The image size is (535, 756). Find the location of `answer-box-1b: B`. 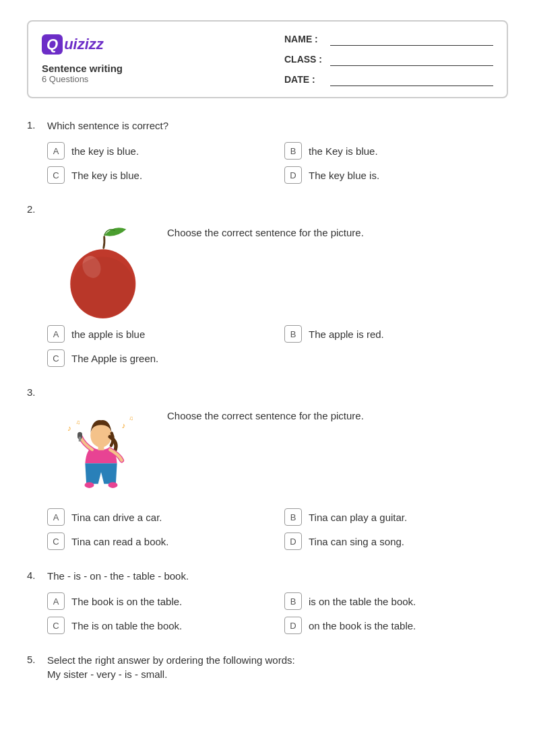

answer-box-1b: B is located at coordinates (293, 151).